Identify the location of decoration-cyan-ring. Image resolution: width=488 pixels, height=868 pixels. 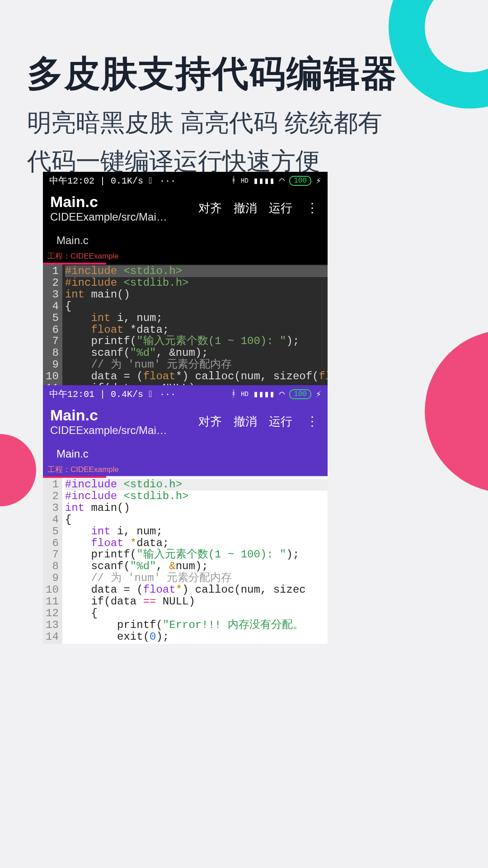
(438, 54).